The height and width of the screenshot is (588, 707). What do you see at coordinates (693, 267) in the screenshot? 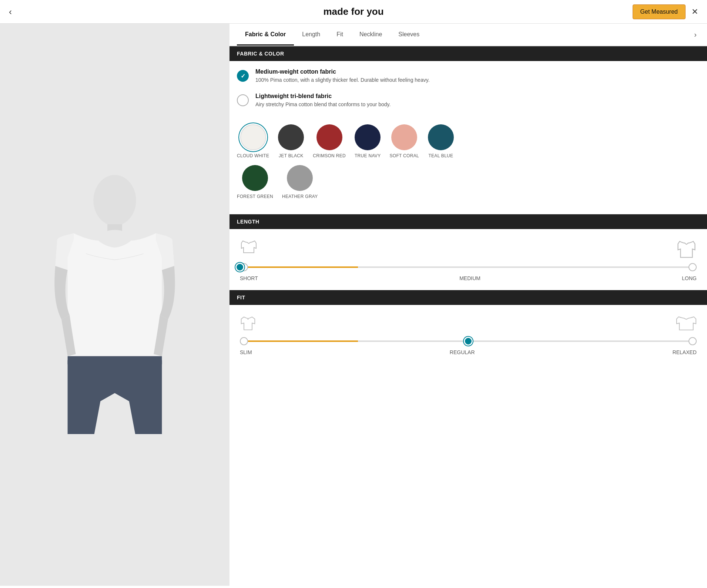
I see `length-slider-long-dot` at bounding box center [693, 267].